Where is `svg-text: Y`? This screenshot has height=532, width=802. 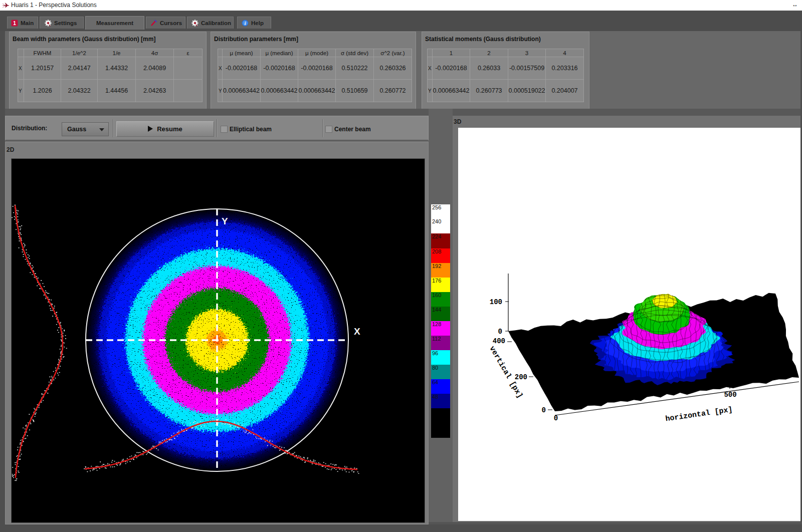 svg-text: Y is located at coordinates (225, 221).